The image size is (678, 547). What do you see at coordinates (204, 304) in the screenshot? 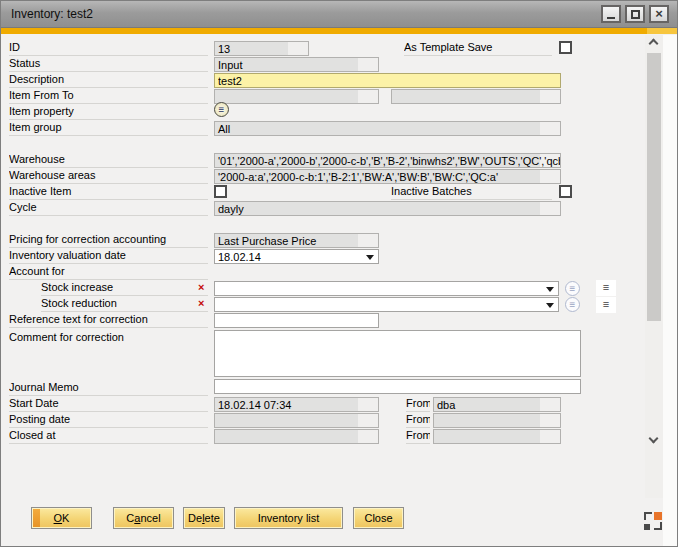
I see `stock-reduction-required-icon: ×` at bounding box center [204, 304].